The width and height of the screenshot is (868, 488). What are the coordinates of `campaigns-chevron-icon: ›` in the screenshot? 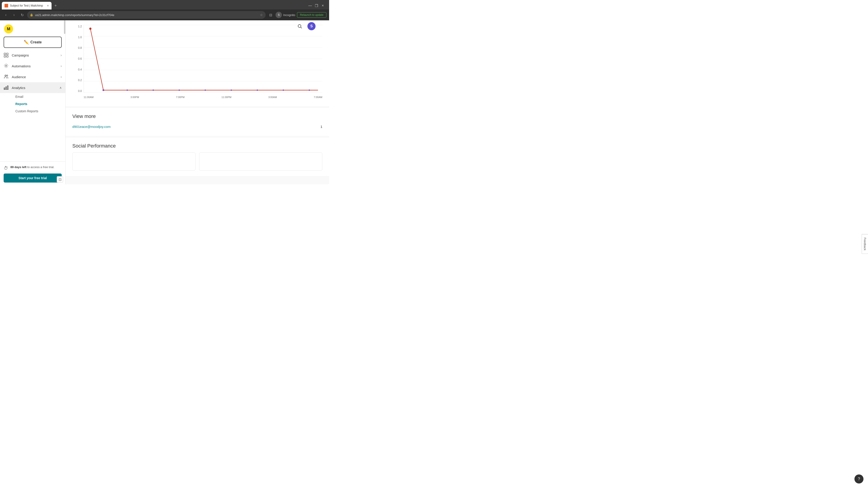 It's located at (61, 55).